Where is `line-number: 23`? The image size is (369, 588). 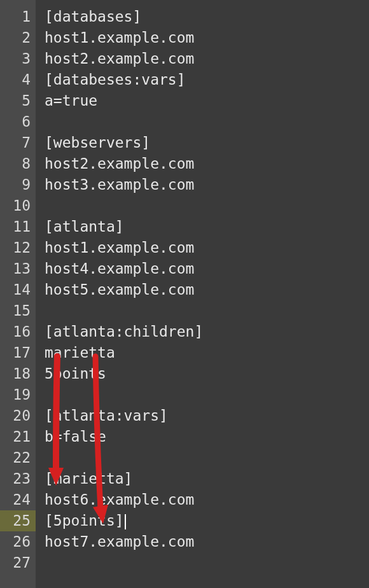 line-number: 23 is located at coordinates (18, 479).